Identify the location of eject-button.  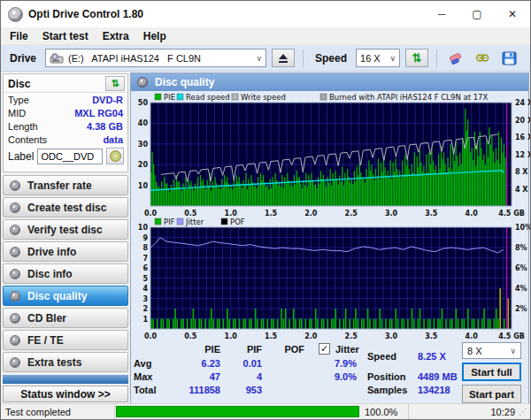
(283, 58).